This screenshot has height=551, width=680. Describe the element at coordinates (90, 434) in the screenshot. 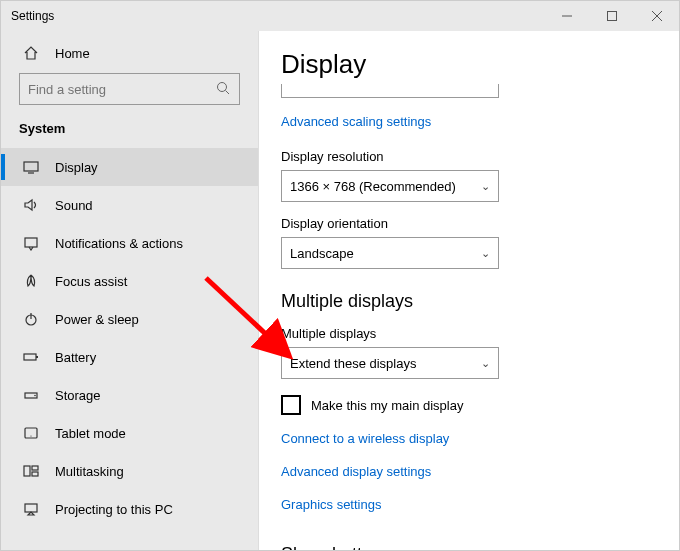

I see `sidebar-item-label: Tablet mode` at that location.